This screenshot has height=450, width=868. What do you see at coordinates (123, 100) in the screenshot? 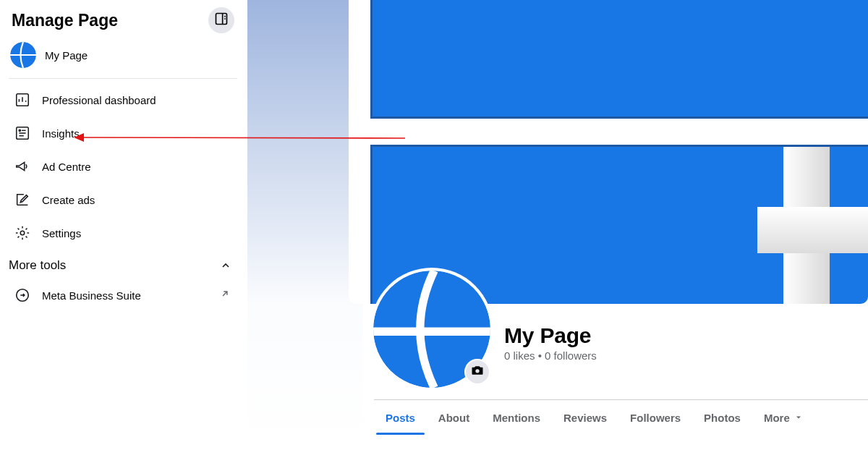
I see `nav-professional-dashboard: Professional dashboard` at bounding box center [123, 100].